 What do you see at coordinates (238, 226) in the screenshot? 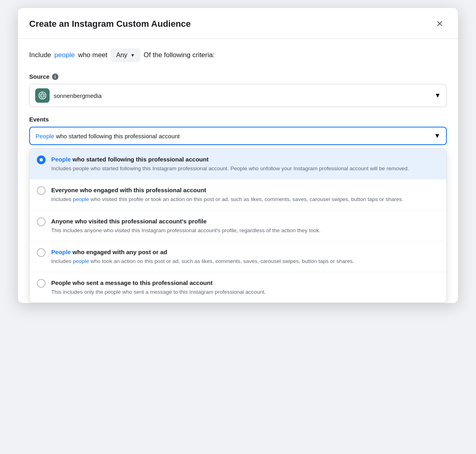
I see `dropdown-item-visited: Anyone who visited this professional acc…` at bounding box center [238, 226].